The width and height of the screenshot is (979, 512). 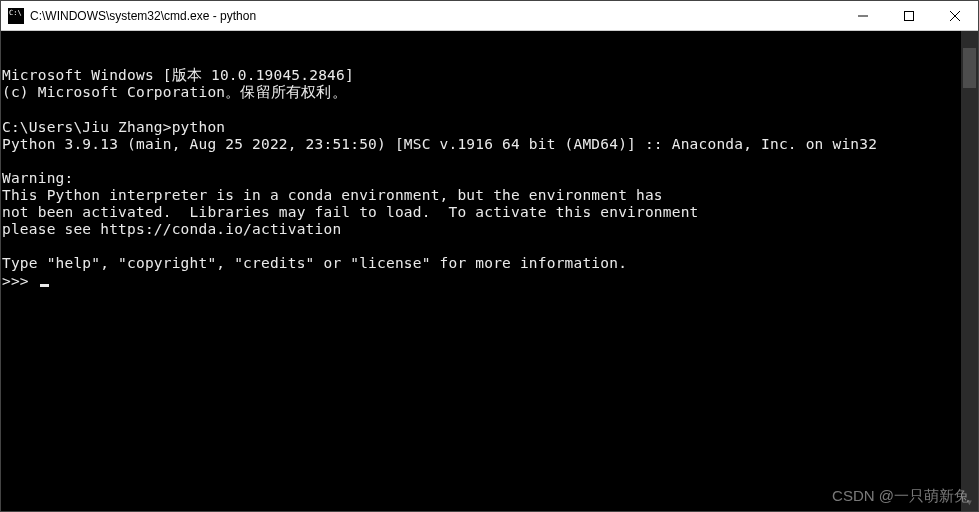 I want to click on terminal-line: C:\Users\Jiu Zhang>python, so click(x=490, y=128).